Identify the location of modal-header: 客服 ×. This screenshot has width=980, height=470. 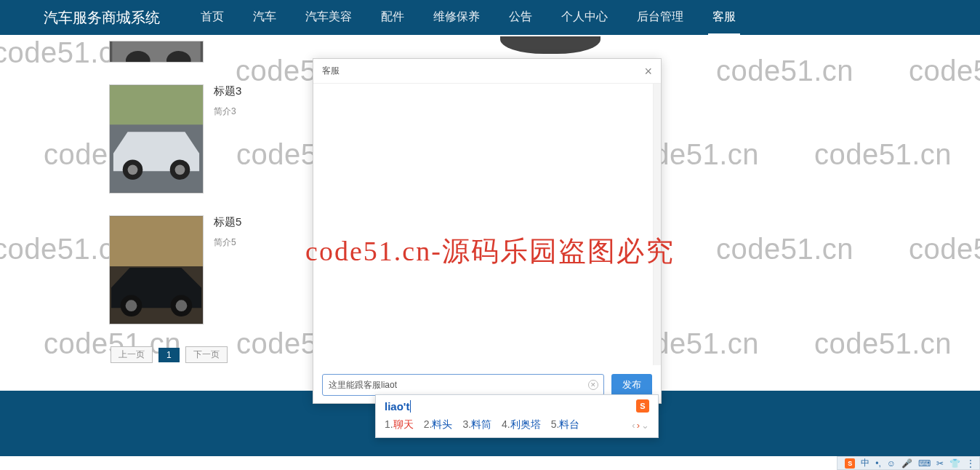
(487, 71).